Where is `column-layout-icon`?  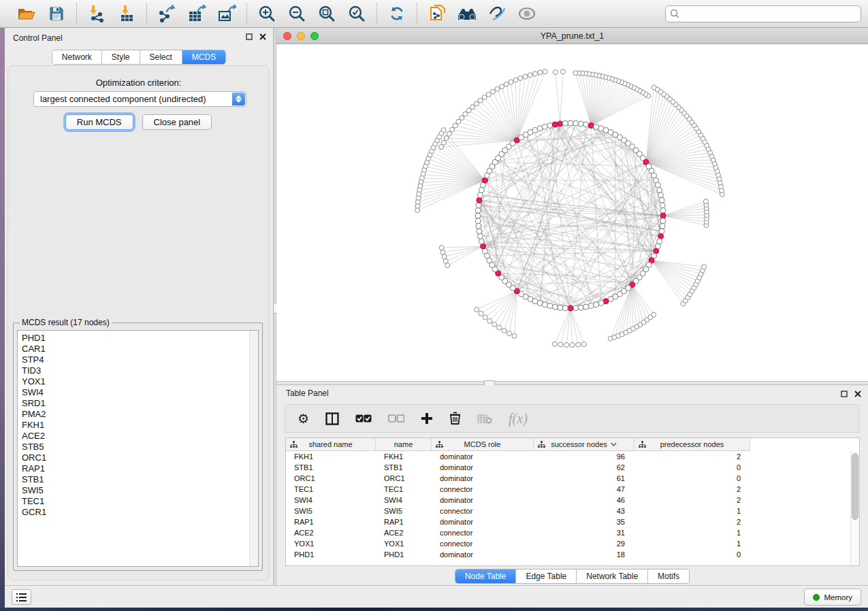
column-layout-icon is located at coordinates (332, 419).